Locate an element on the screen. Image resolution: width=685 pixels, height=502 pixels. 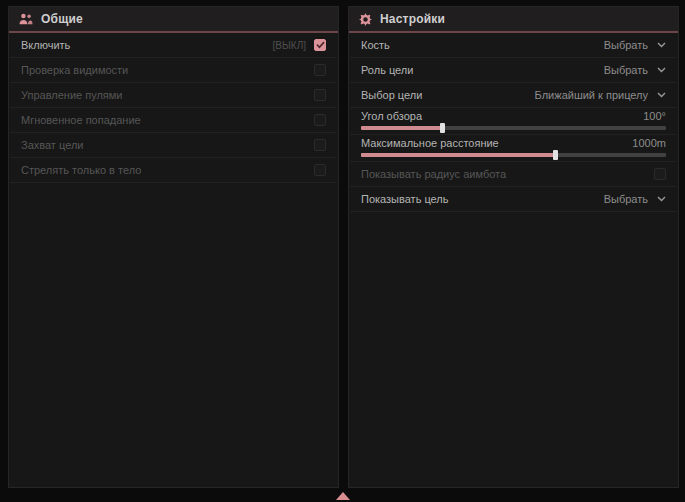
row-label: Мгновенное попадание is located at coordinates (81, 120).